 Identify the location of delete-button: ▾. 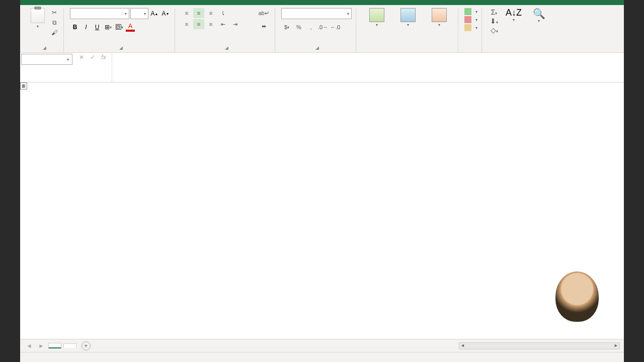
(471, 20).